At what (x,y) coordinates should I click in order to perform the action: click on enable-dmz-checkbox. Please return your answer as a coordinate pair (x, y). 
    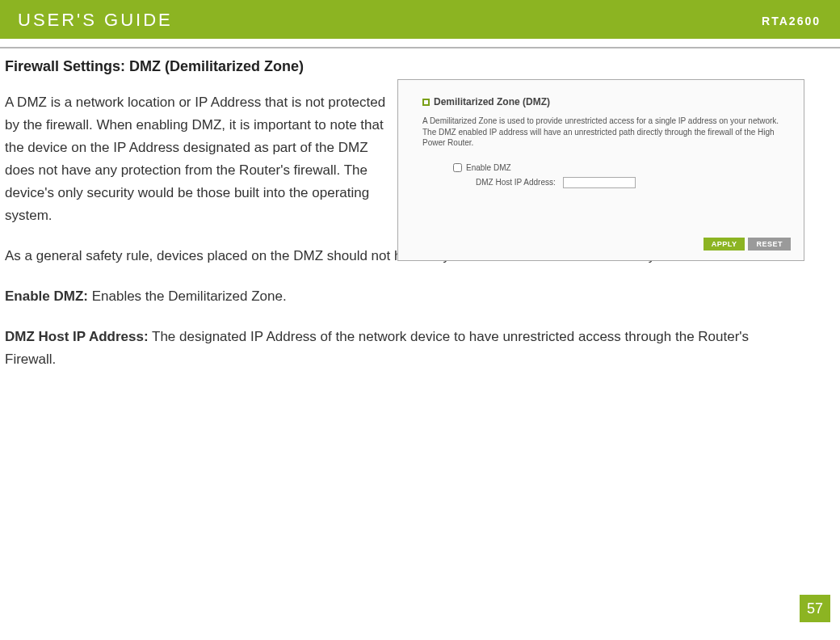
    Looking at the image, I should click on (457, 168).